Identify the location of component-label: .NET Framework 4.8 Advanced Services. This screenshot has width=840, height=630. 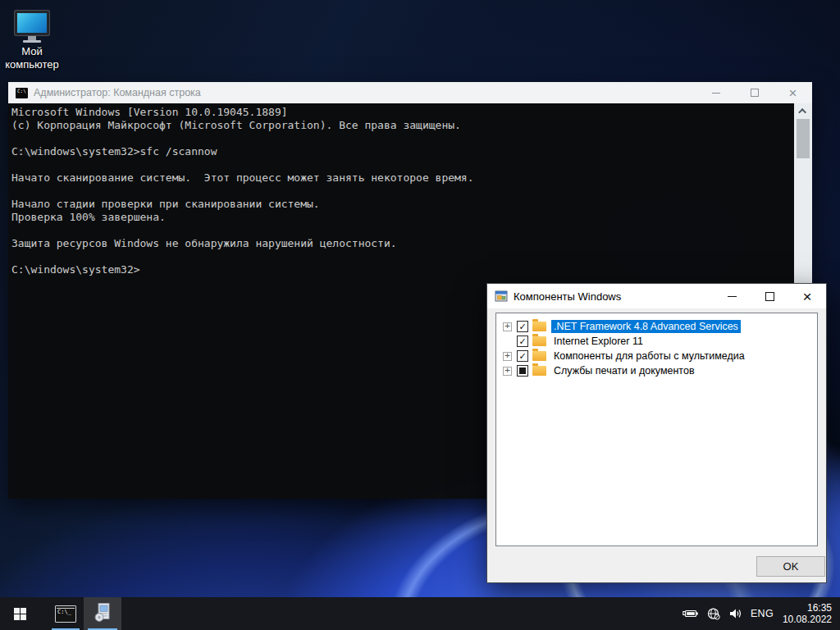
(646, 326).